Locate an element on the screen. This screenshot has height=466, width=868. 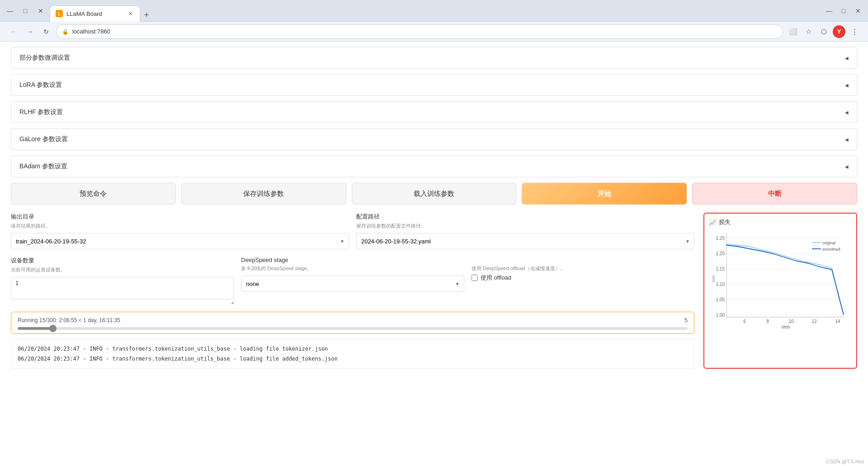
svg-text: 1.05 is located at coordinates (721, 300).